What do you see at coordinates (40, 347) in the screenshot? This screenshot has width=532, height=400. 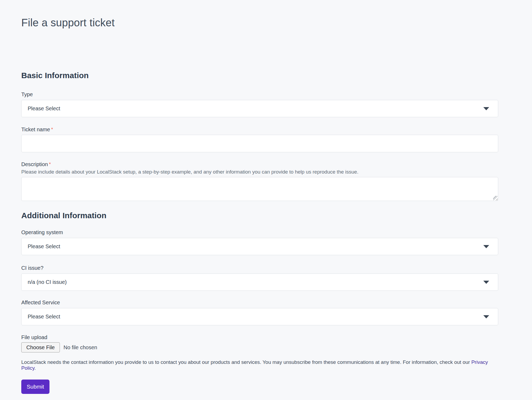 I see `choose-file-button: Choose File` at bounding box center [40, 347].